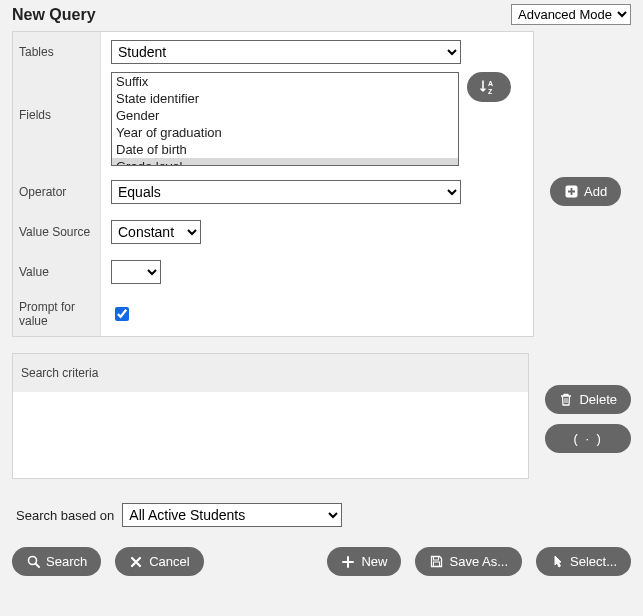 Image resolution: width=643 pixels, height=616 pixels. I want to click on sort-az-icon: A Z, so click(489, 87).